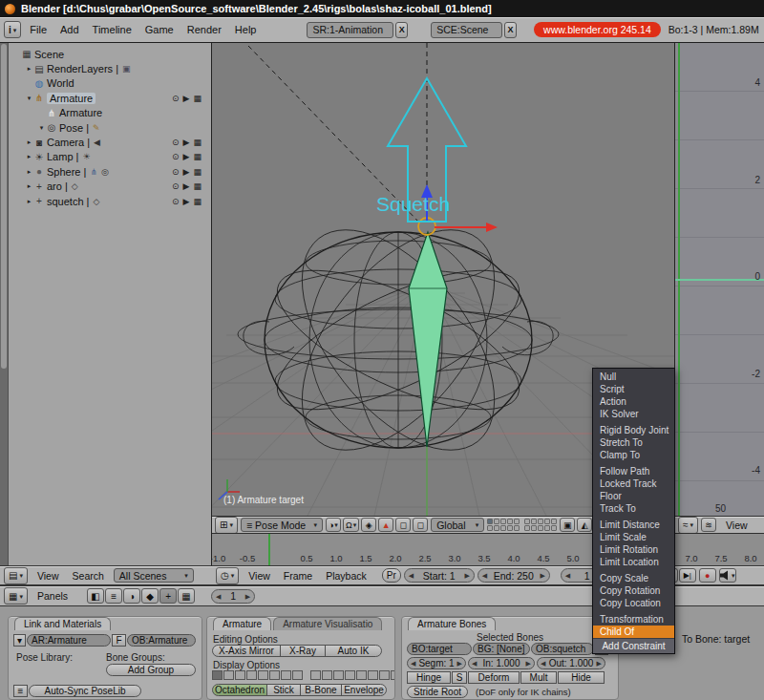  I want to click on lock-button: ▣, so click(567, 525).